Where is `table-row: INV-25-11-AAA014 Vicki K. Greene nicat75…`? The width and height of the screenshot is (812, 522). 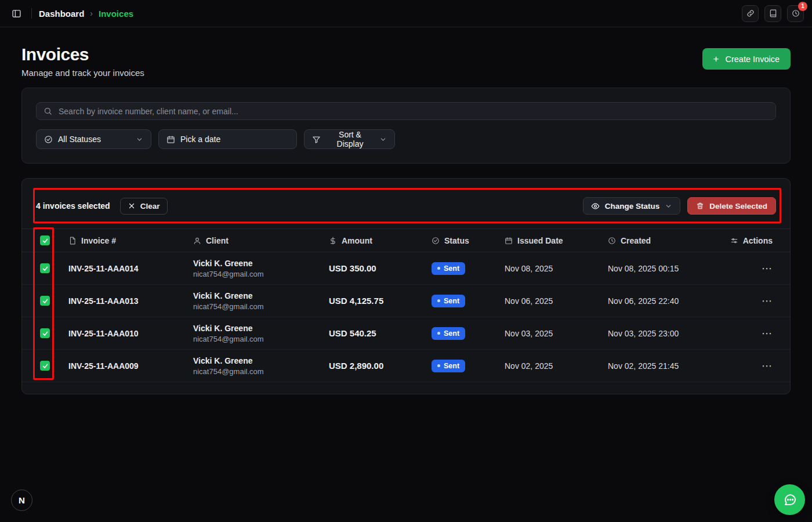 table-row: INV-25-11-AAA014 Vicki K. Greene nicat75… is located at coordinates (406, 269).